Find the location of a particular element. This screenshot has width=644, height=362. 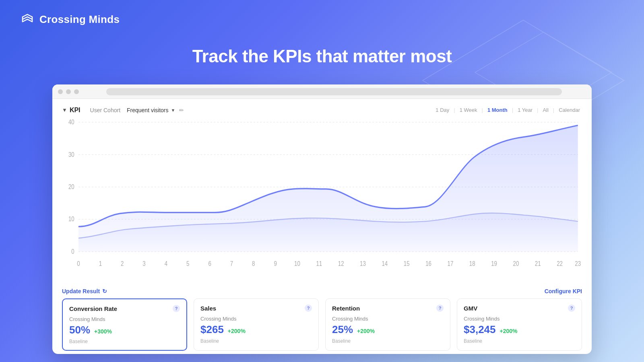

kpi-change-gmv: +200% is located at coordinates (509, 331).